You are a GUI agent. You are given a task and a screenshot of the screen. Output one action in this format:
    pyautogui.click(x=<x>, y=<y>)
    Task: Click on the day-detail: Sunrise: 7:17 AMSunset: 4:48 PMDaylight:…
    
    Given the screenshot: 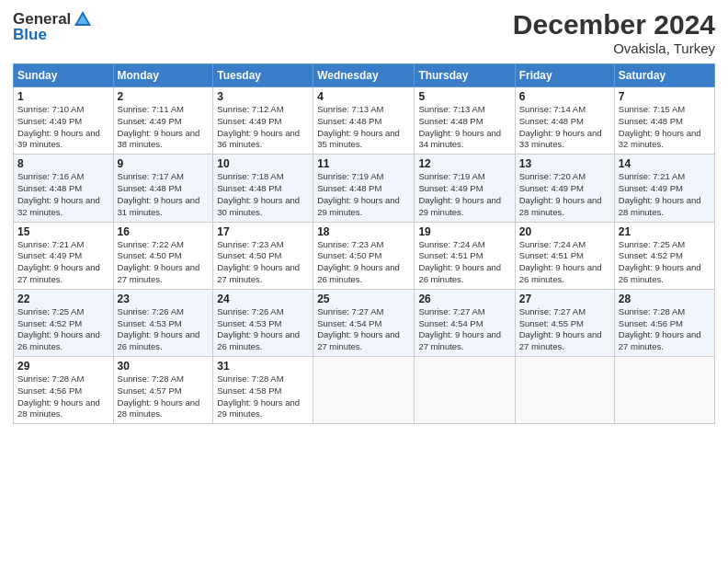 What is the action you would take?
    pyautogui.click(x=159, y=193)
    